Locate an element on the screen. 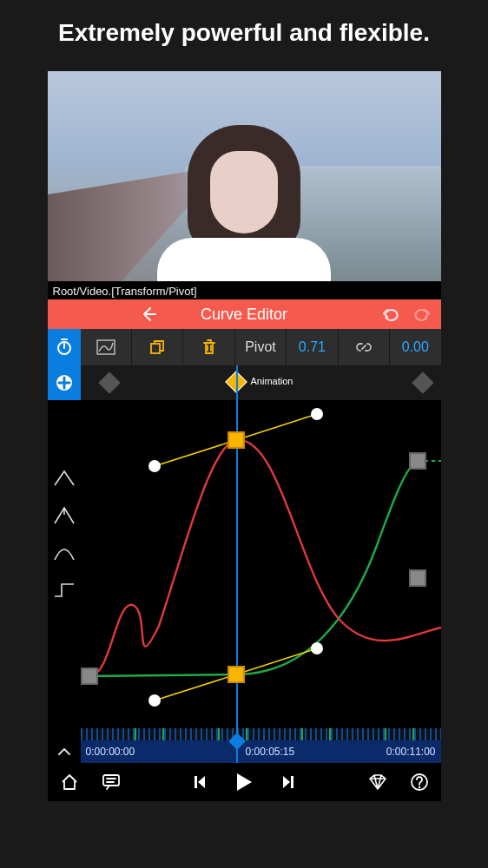 Image resolution: width=488 pixels, height=868 pixels. step-forward-button is located at coordinates (287, 782).